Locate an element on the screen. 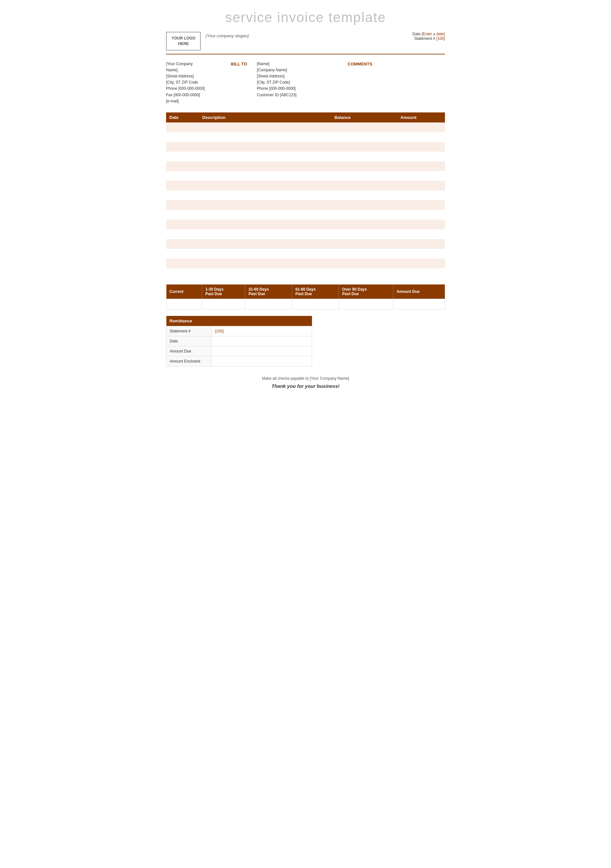 Image resolution: width=611 pixels, height=868 pixels. summary-61-90-value is located at coordinates (315, 304).